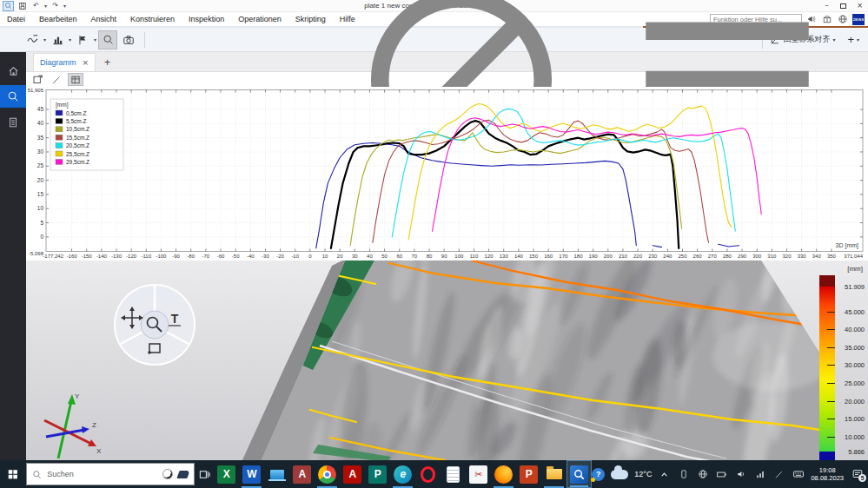 The width and height of the screenshot is (868, 488). Describe the element at coordinates (155, 325) in the screenshot. I see `zoom-center` at that location.